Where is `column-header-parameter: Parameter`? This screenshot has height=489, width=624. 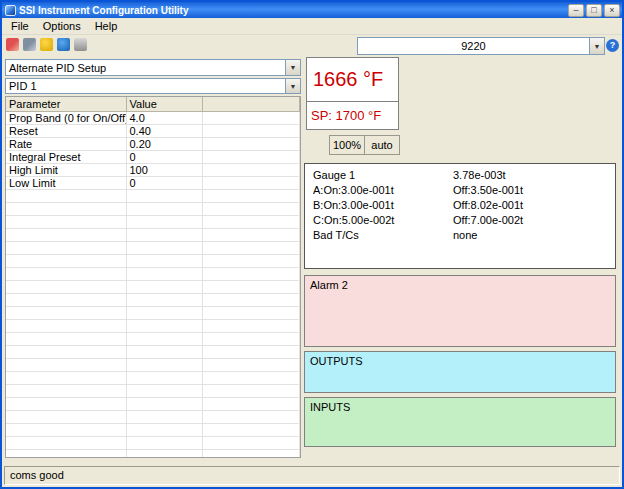 column-header-parameter: Parameter is located at coordinates (66, 104).